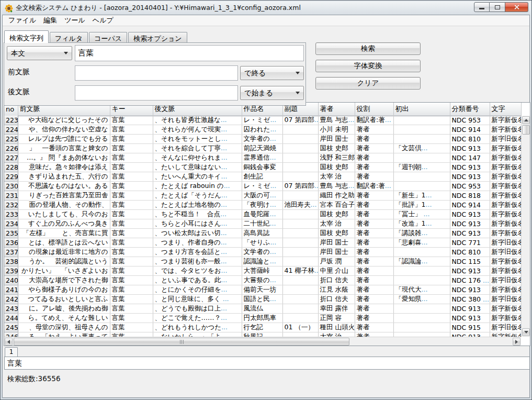  Describe the element at coordinates (262, 224) in the screenshot. I see `cell-work: 二十世紀...` at that location.